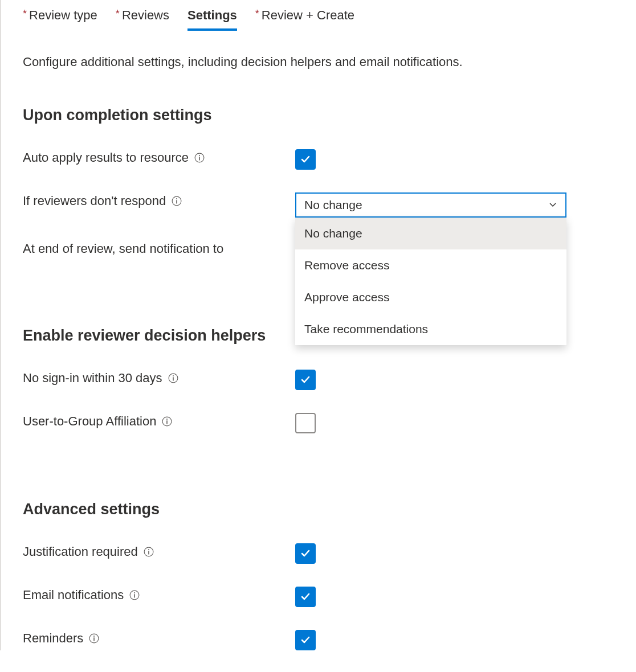 This screenshot has height=672, width=636. What do you see at coordinates (212, 18) in the screenshot?
I see `tab-settings: Settings` at bounding box center [212, 18].